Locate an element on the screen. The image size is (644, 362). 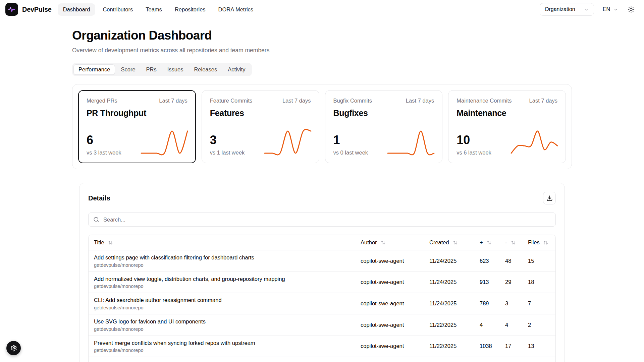
metric-title: Bugfixes is located at coordinates (384, 113).